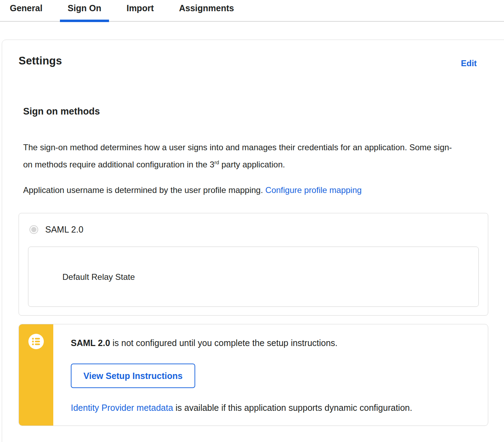  Describe the element at coordinates (240, 156) in the screenshot. I see `sign-on-methods-description: The sign-on method determines how a user…` at that location.